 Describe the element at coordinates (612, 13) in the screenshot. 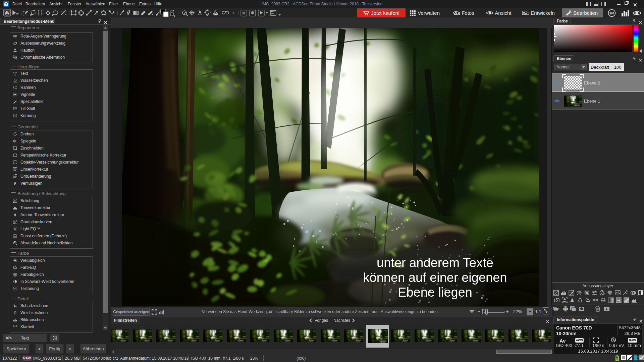

I see `svg-text: 365` at that location.